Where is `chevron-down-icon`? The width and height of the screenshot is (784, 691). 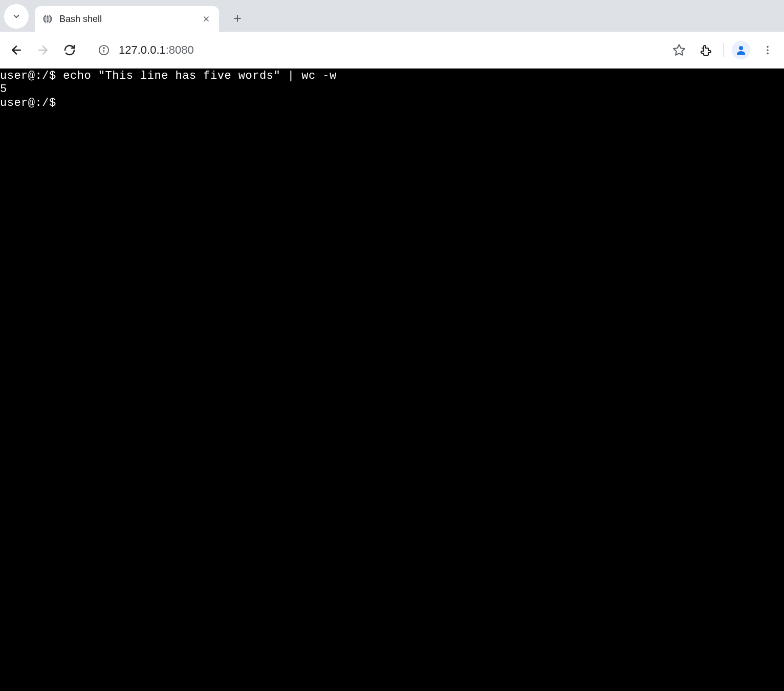 chevron-down-icon is located at coordinates (16, 16).